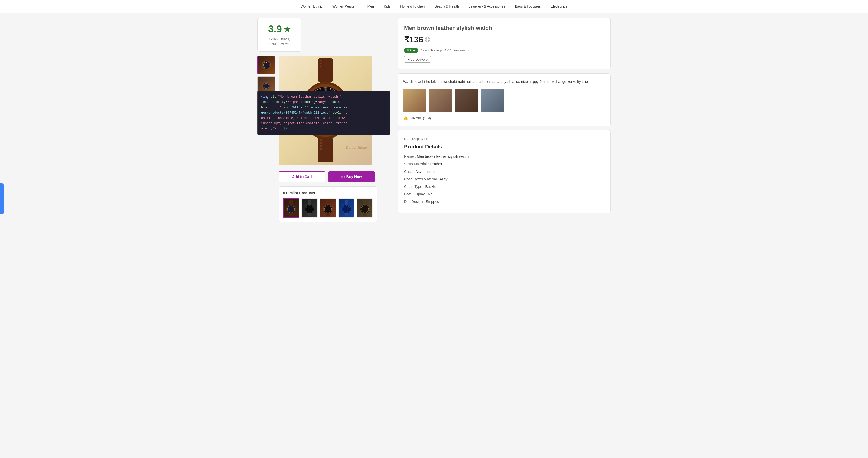 This screenshot has height=458, width=868. I want to click on detail-label-strap: Strap Material :, so click(417, 164).